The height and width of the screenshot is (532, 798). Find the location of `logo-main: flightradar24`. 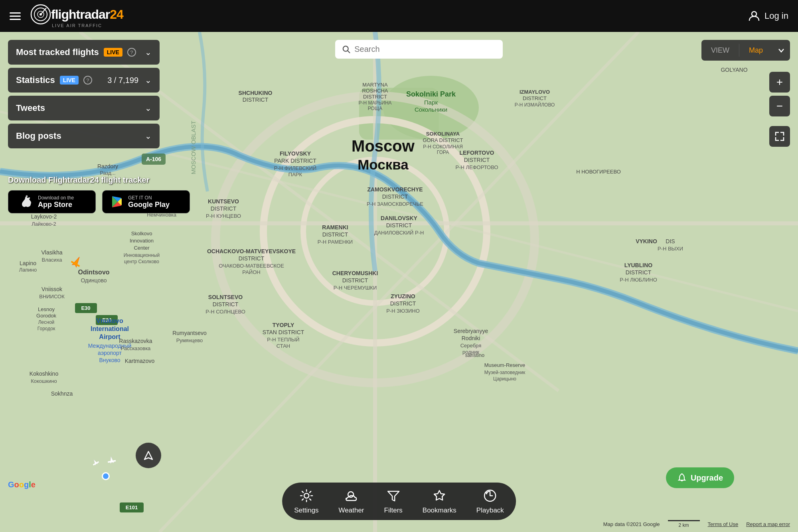

logo-main: flightradar24 is located at coordinates (77, 14).